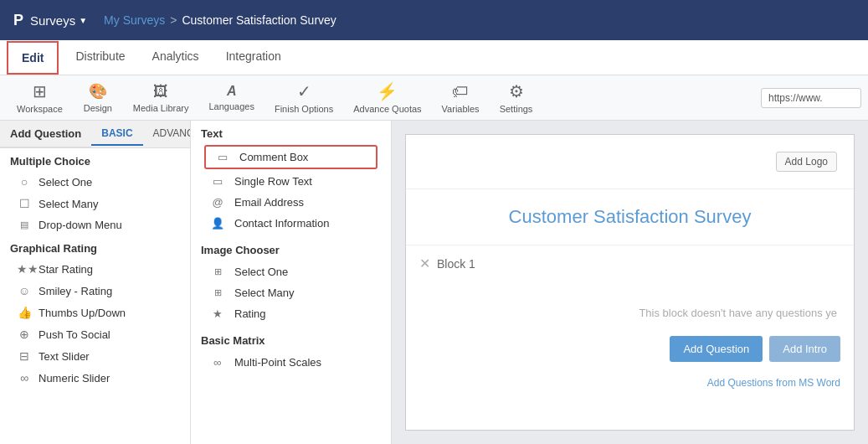 The width and height of the screenshot is (868, 444). Describe the element at coordinates (629, 218) in the screenshot. I see `survey-title: Customer Satisfaction Survey` at that location.